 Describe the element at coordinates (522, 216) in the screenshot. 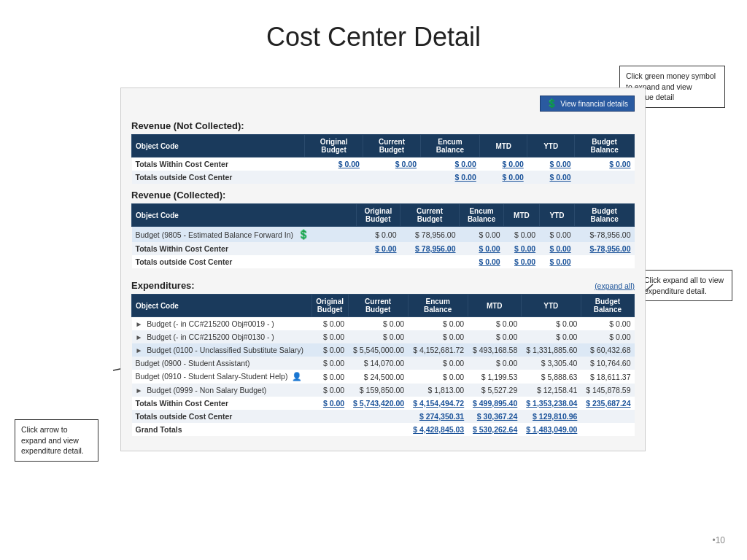

I see `rc-col-mtd: MTD` at that location.